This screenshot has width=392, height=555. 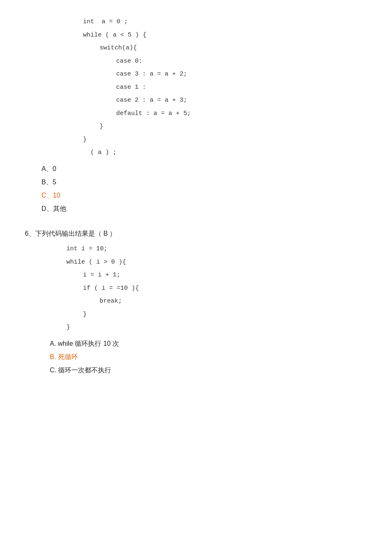 What do you see at coordinates (217, 262) in the screenshot?
I see `q6-code-line-2: while ( i > 0 ){` at bounding box center [217, 262].